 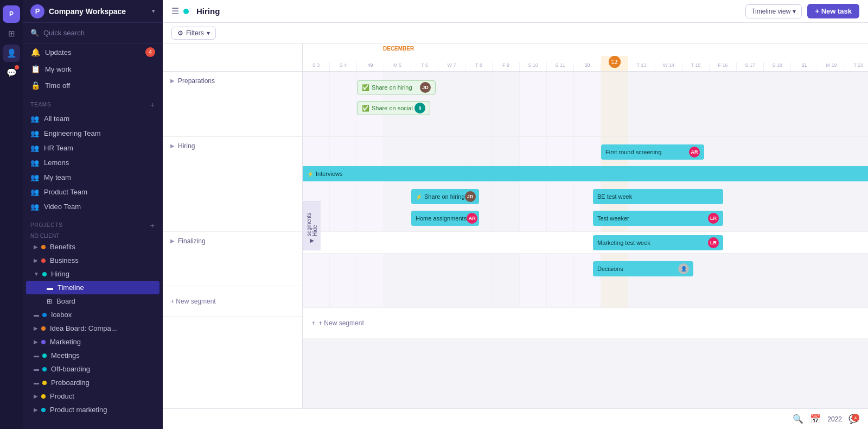 What do you see at coordinates (35, 177) in the screenshot?
I see `my-team-icon: 👥` at bounding box center [35, 177].